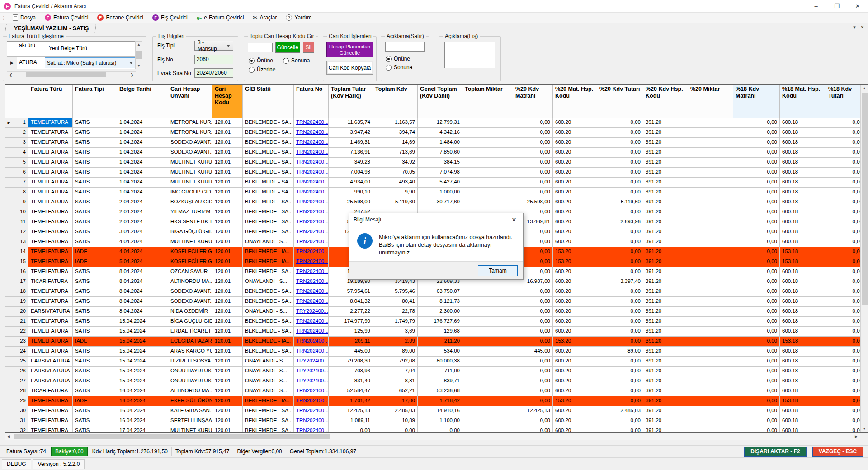 The image size is (868, 470). What do you see at coordinates (143, 332) in the screenshot?
I see `table-cell: 15.04.2024` at bounding box center [143, 332].